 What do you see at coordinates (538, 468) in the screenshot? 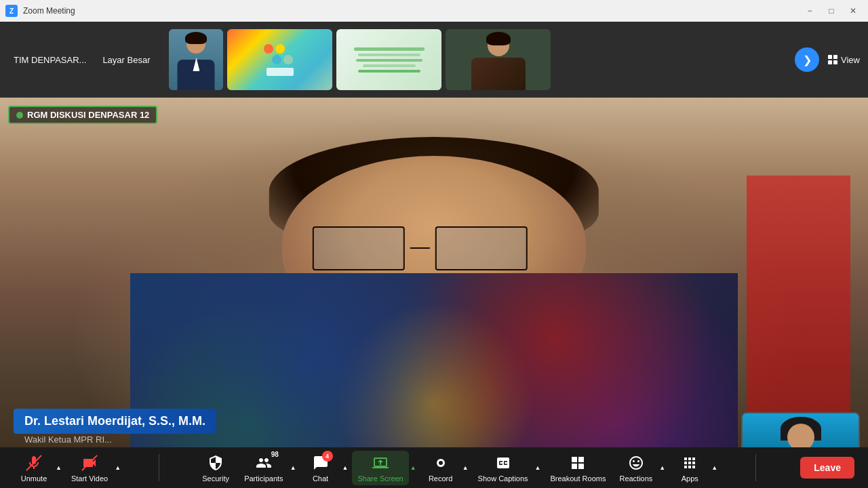
I see `captions-arrow: ▲` at bounding box center [538, 468].